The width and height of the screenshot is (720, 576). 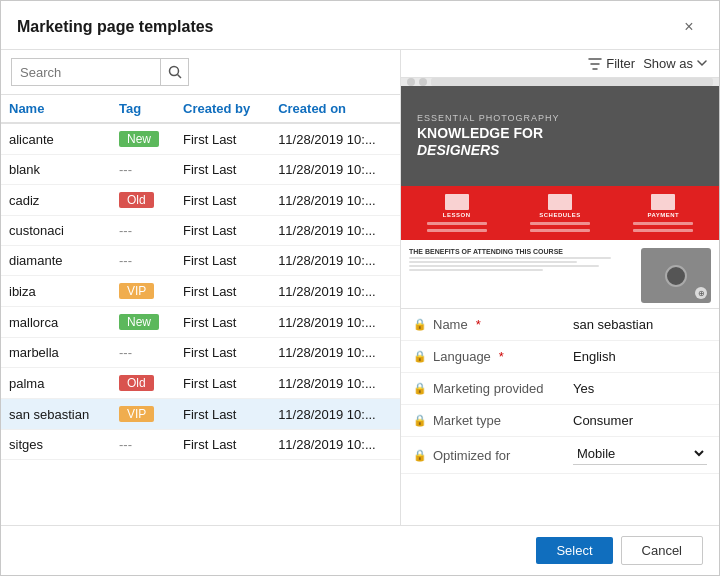 What do you see at coordinates (200, 261) in the screenshot?
I see `table-row: diamante --- First Last 11/28/2019 10:..…` at bounding box center [200, 261].